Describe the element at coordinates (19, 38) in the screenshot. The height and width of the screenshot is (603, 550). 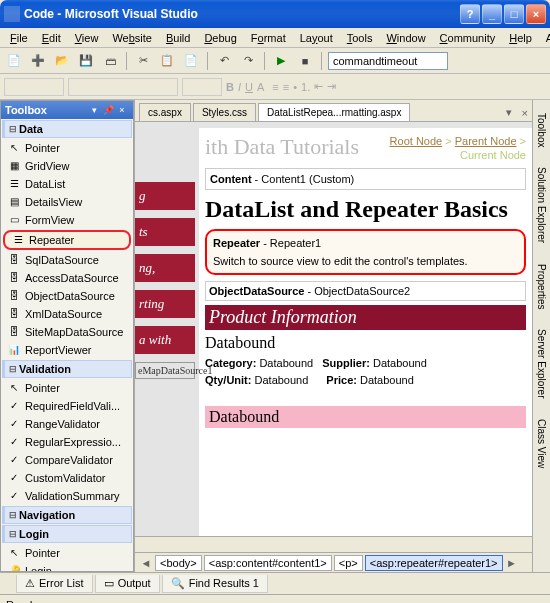
I see `menu-file: File` at that location.